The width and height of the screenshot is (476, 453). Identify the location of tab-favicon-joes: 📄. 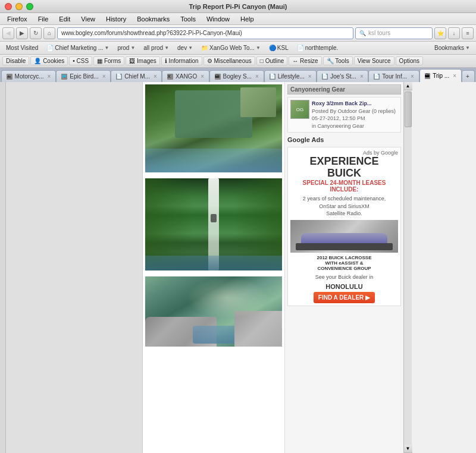
(325, 77).